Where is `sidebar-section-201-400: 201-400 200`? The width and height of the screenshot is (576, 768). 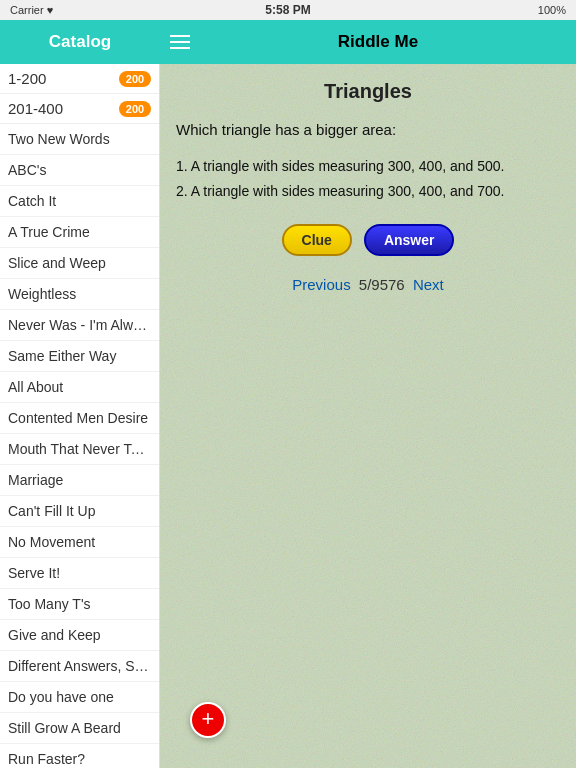
sidebar-section-201-400: 201-400 200 is located at coordinates (80, 109).